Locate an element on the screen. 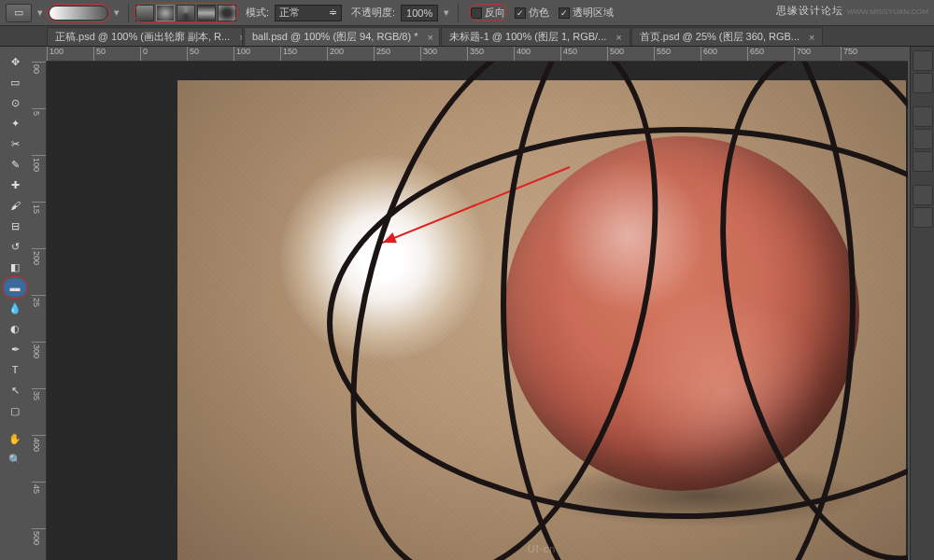 This screenshot has width=934, height=560. opacity-input: 100% is located at coordinates (419, 13).